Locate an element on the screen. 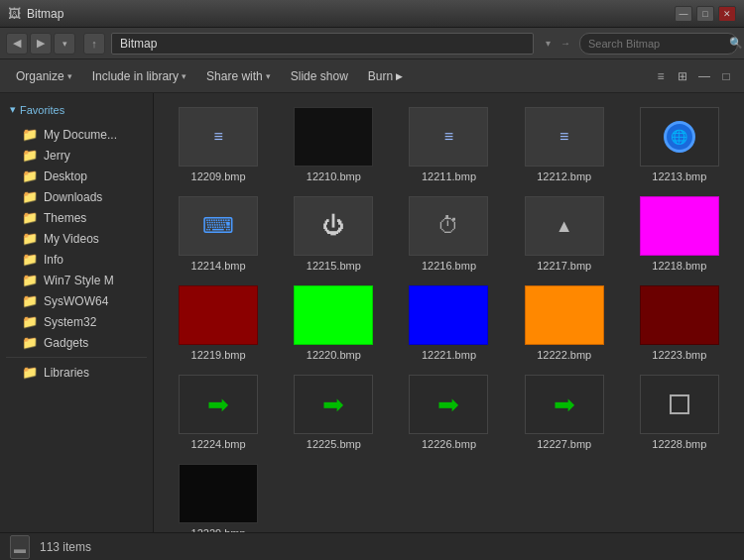 This screenshot has height=560, width=744. sidebar-item-info: 📁Info is located at coordinates (76, 260).